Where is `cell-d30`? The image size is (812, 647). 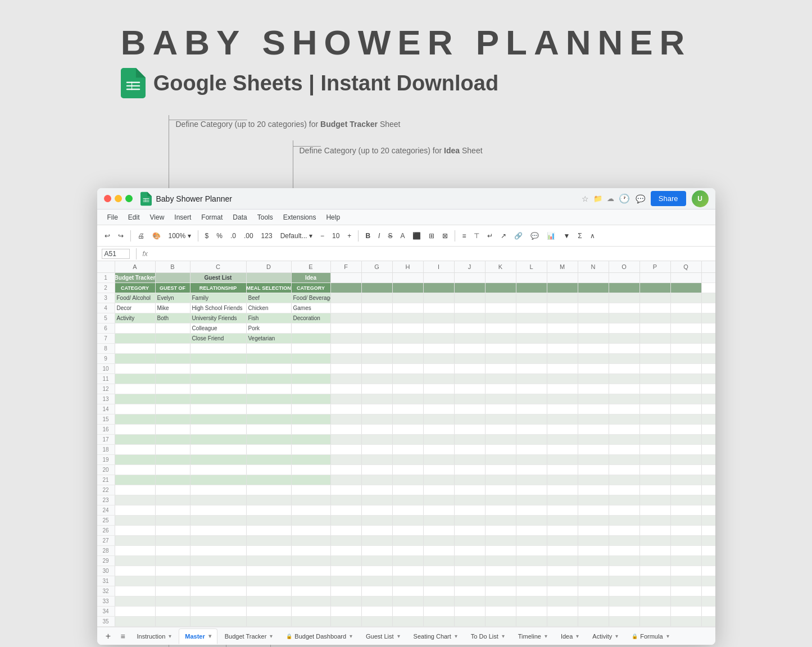
cell-d30 is located at coordinates (269, 571).